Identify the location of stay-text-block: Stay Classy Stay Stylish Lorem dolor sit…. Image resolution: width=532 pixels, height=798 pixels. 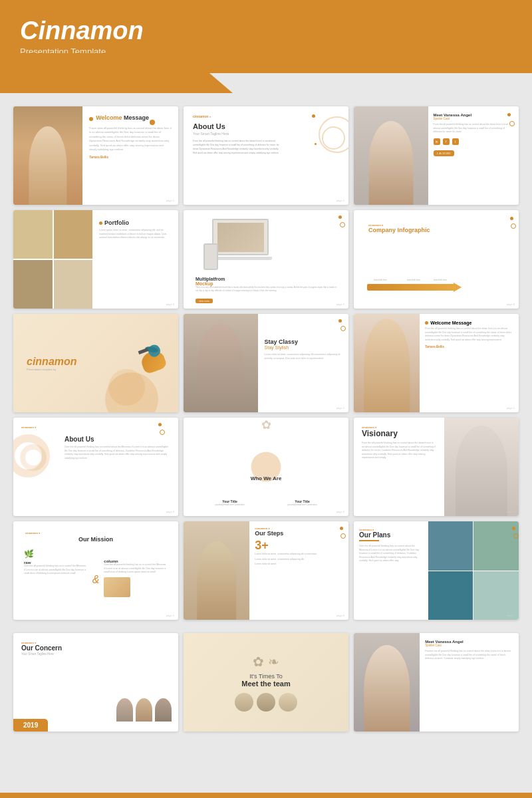
(303, 350).